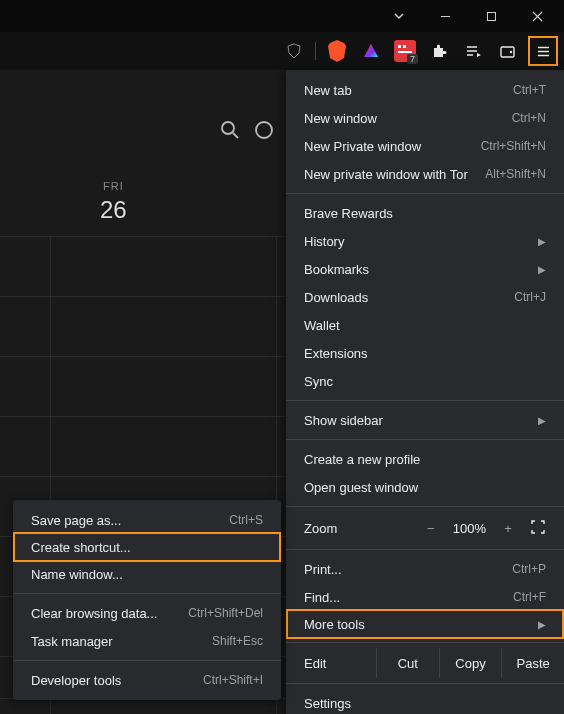 The width and height of the screenshot is (564, 714). Describe the element at coordinates (264, 132) in the screenshot. I see `help-icon` at that location.